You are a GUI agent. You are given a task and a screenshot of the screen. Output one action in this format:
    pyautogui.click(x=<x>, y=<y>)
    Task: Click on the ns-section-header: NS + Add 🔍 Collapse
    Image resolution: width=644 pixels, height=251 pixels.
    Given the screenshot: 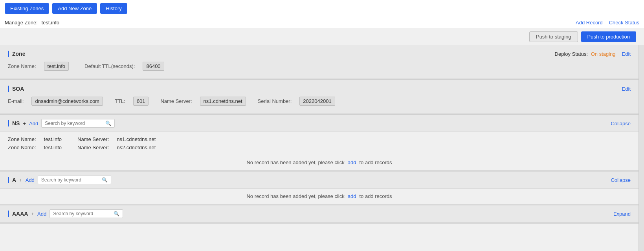 What is the action you would take?
    pyautogui.click(x=319, y=123)
    